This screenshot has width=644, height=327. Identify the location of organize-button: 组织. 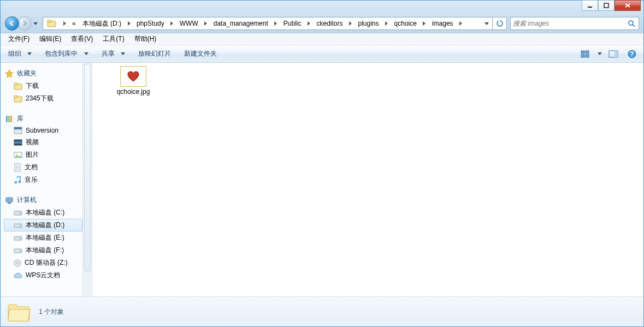
(20, 53).